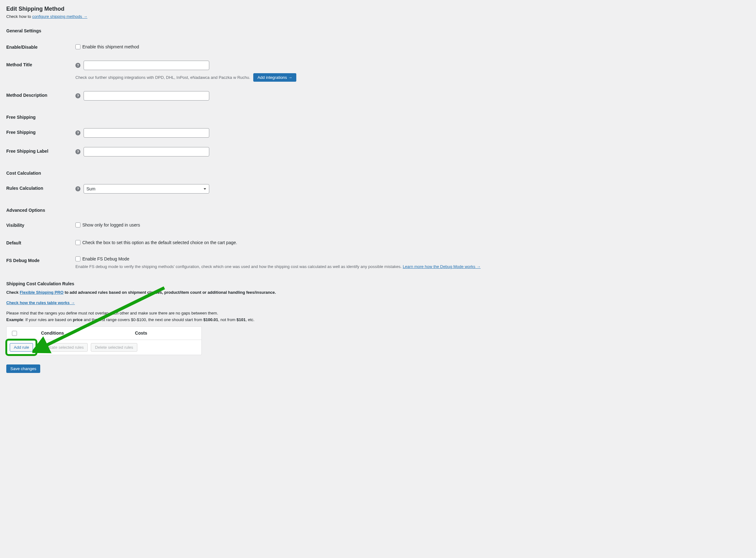 The image size is (756, 558). Describe the element at coordinates (146, 133) in the screenshot. I see `free-shipping-input` at that location.